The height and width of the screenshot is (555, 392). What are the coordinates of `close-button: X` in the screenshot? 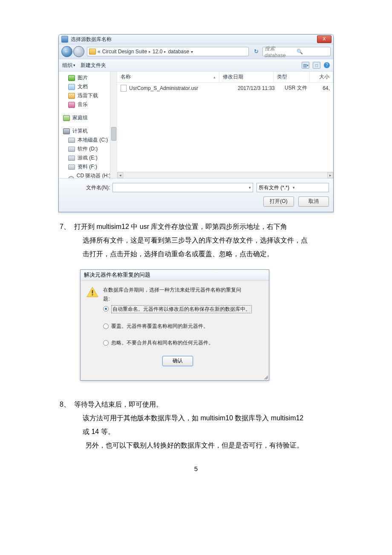 It's located at (324, 39).